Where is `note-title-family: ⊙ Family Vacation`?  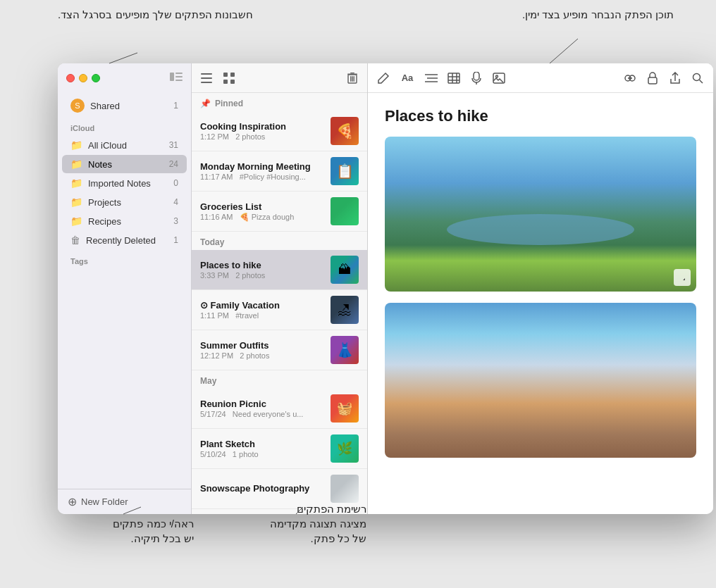
note-title-family: ⊙ Family Vacation is located at coordinates (262, 306).